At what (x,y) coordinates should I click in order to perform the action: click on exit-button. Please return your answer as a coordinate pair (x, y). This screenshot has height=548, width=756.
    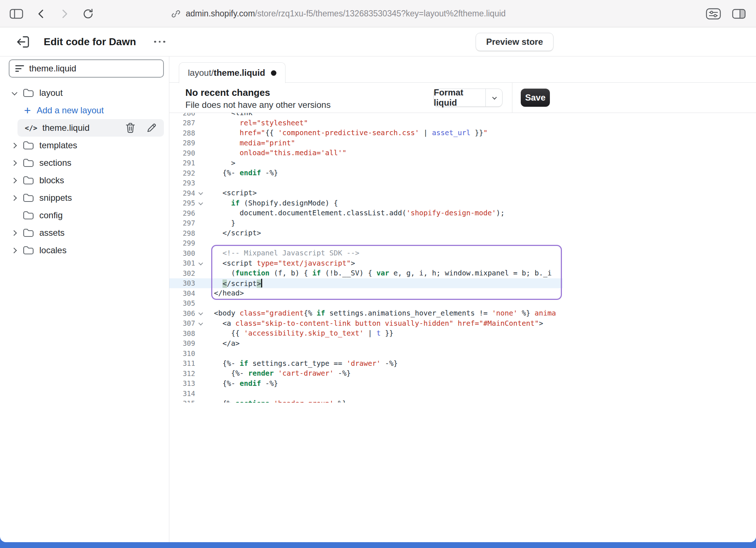
    Looking at the image, I should click on (23, 42).